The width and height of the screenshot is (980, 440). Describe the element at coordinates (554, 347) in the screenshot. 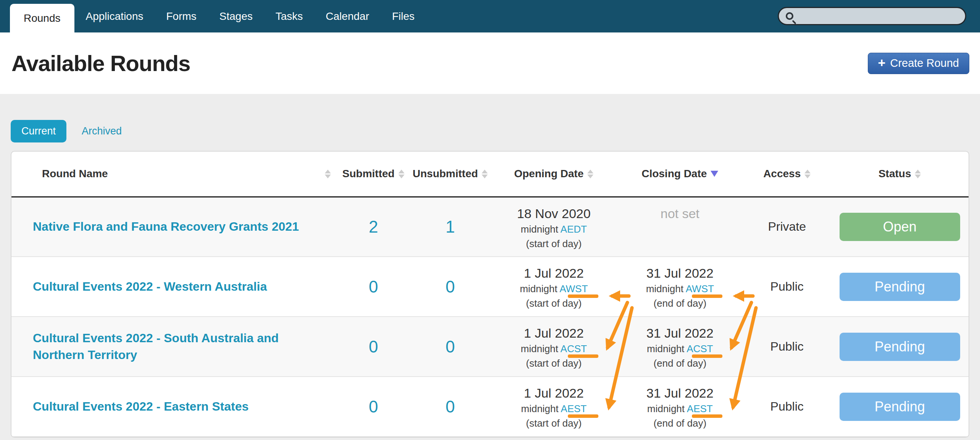

I see `opening-date-cell: 1 Jul 2022 midnight ACST (start of day)` at that location.